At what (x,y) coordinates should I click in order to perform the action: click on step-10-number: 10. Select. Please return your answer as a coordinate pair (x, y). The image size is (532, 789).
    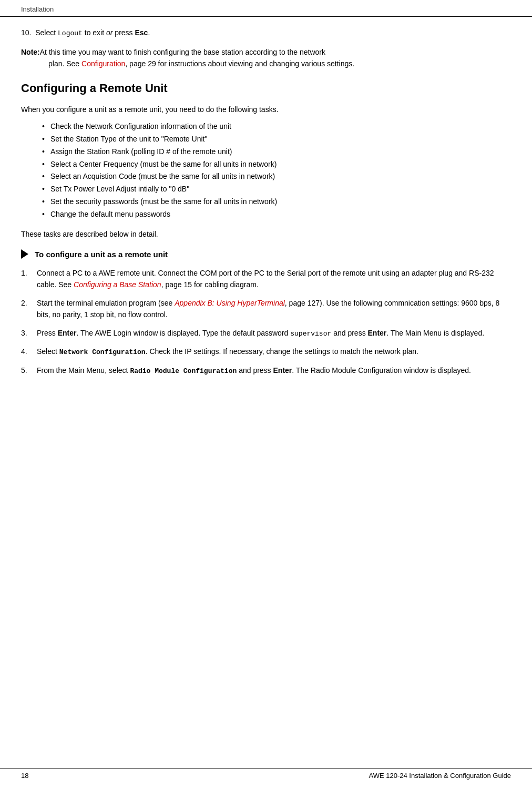
    Looking at the image, I should click on (39, 33).